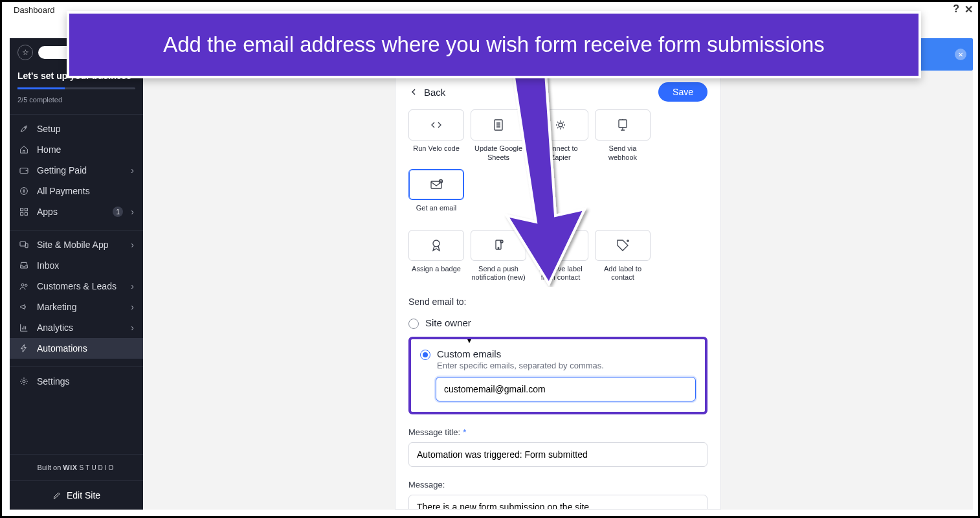  What do you see at coordinates (25, 52) in the screenshot?
I see `star-icon: ☆` at bounding box center [25, 52].